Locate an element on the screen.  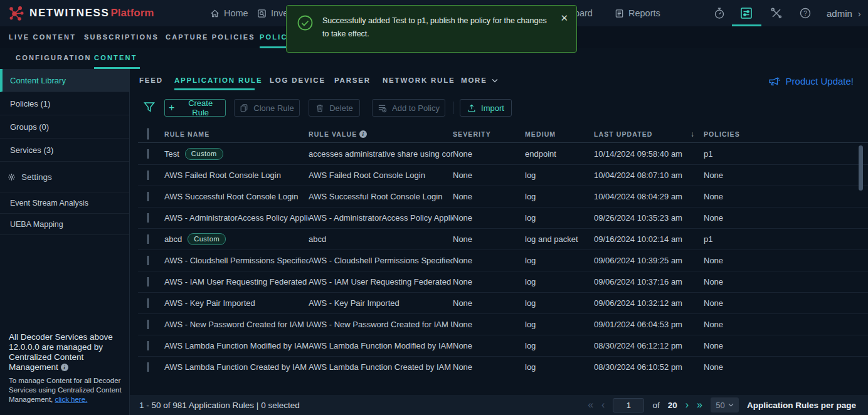
info-icon: i is located at coordinates (363, 134).